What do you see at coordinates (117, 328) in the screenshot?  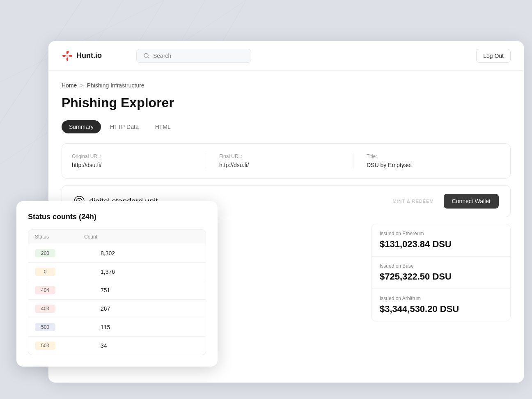 I see `table-row: 500 115` at bounding box center [117, 328].